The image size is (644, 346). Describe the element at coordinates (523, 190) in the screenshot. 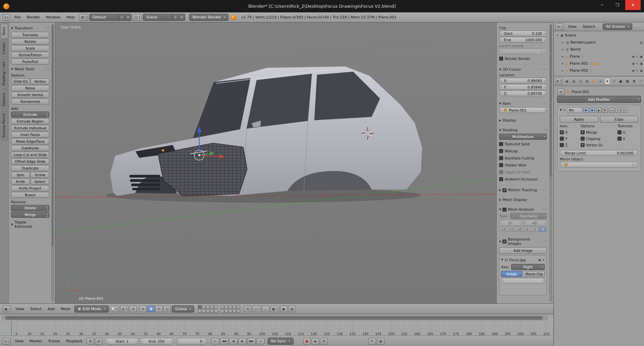

I see `motion-tracking-panel-header: ▶ ✓ Motion Tracking ⠿⠿` at that location.